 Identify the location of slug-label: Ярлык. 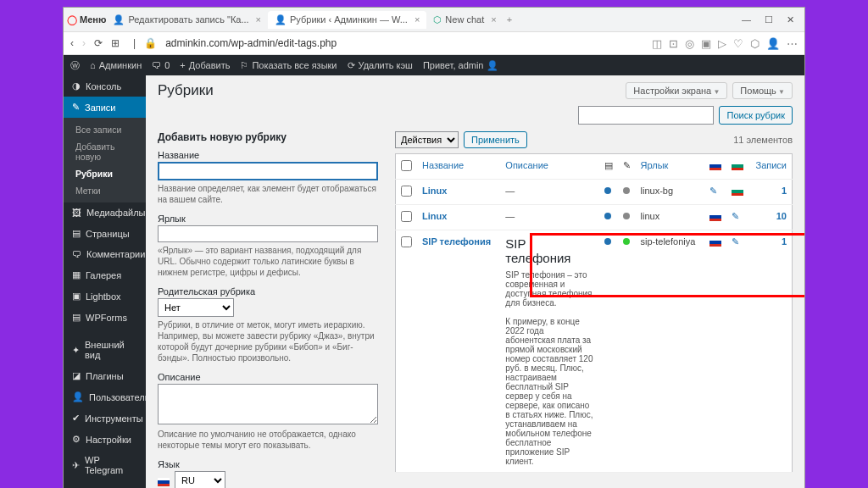
(268, 219).